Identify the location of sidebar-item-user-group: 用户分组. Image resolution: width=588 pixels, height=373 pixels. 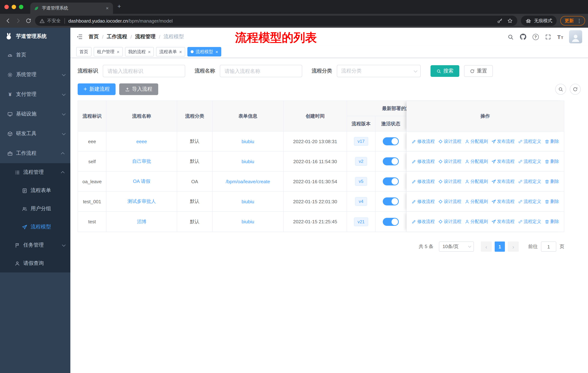
(35, 209).